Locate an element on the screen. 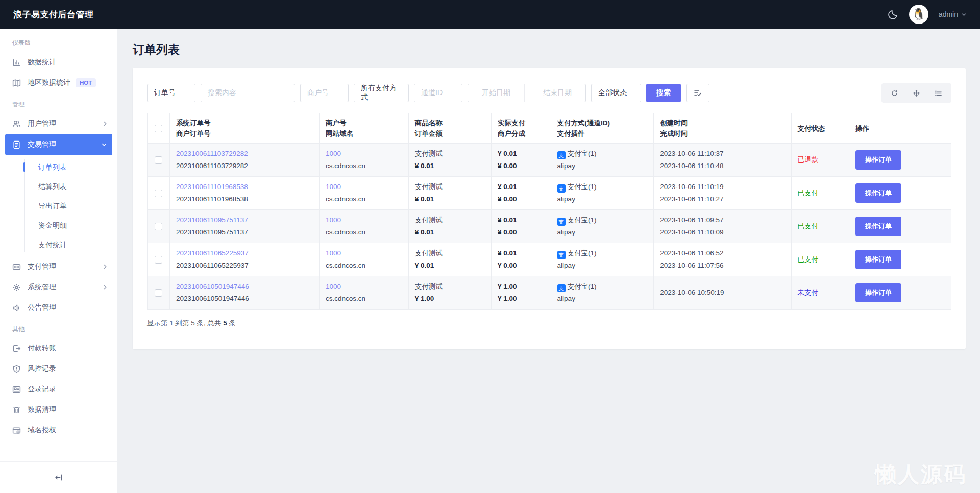 This screenshot has height=493, width=980. filter-options-button is located at coordinates (698, 93).